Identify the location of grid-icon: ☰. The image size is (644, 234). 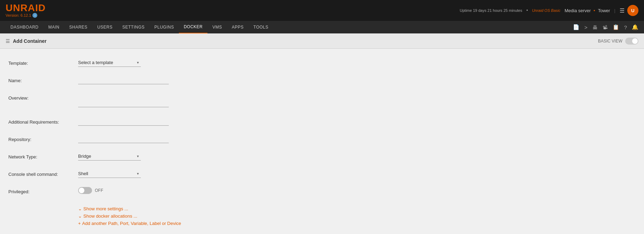
(8, 41).